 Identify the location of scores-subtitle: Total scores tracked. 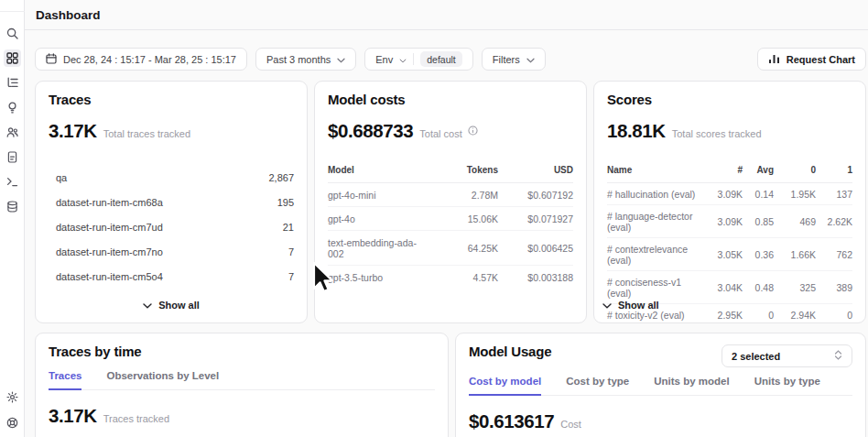
(717, 134).